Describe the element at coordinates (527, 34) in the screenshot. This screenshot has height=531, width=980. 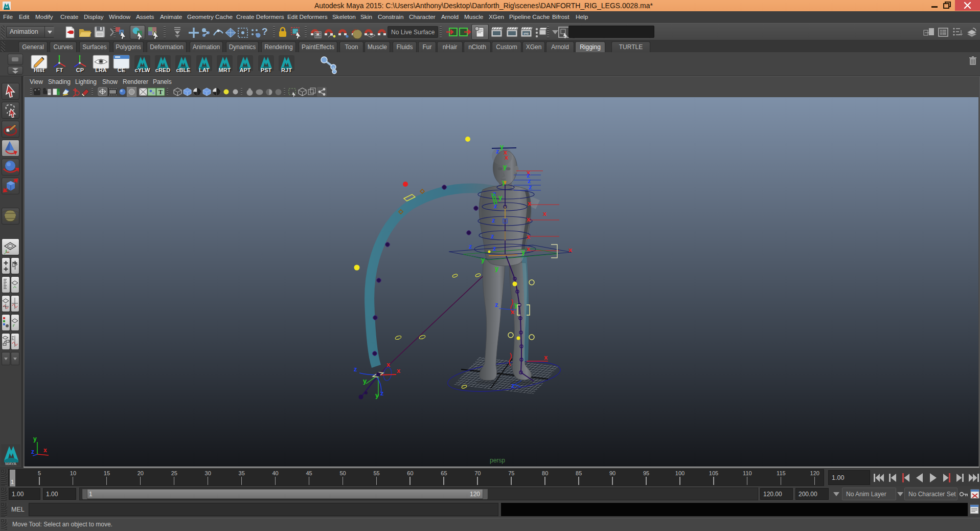
I see `svg-text: IPR` at that location.